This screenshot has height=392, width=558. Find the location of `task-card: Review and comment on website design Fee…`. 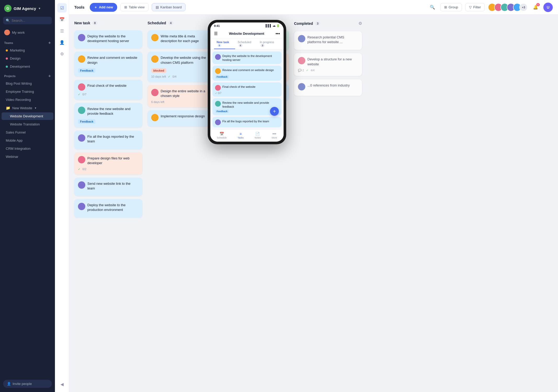

task-card: Review and comment on website design Fee… is located at coordinates (108, 64).